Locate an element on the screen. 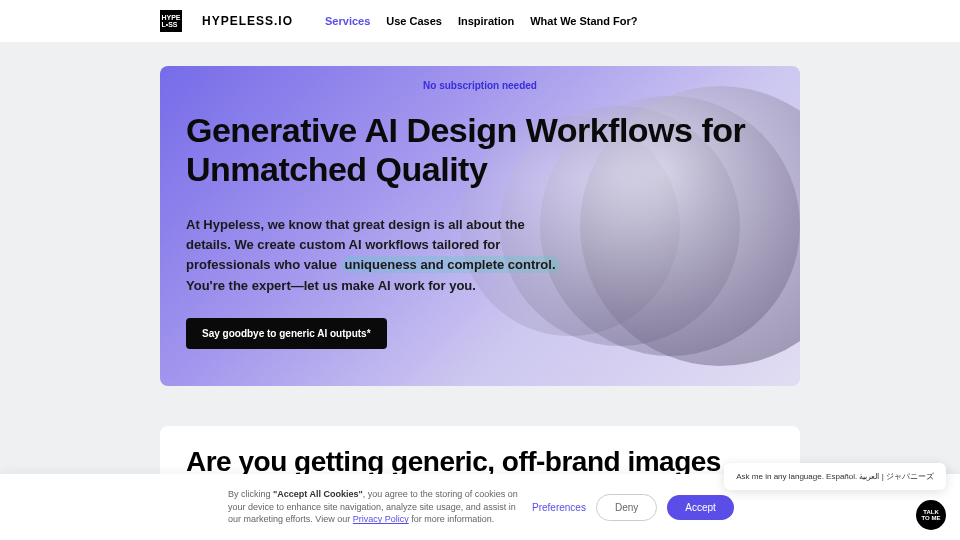 This screenshot has height=540, width=960. hero-title: Generative AI Design Workflows for Unmat… is located at coordinates (476, 150).